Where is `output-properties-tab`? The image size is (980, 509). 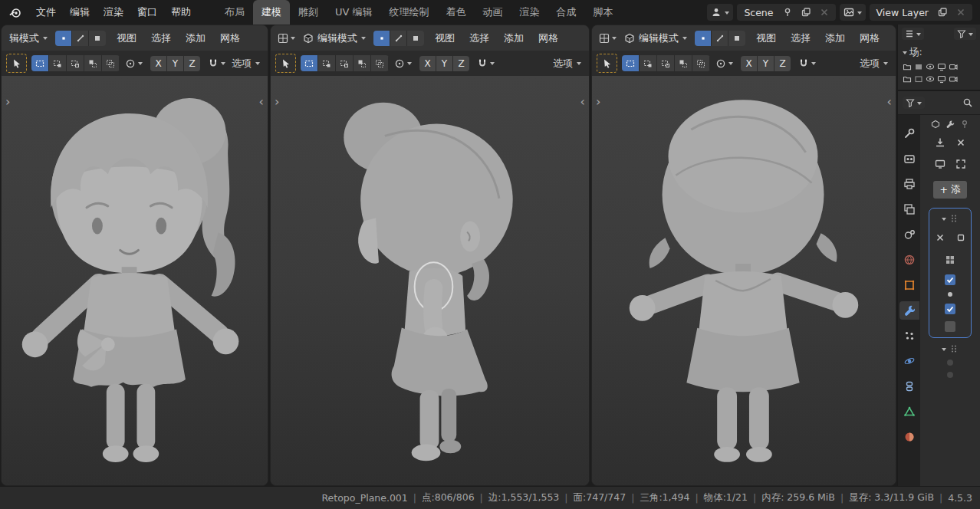
output-properties-tab is located at coordinates (909, 184).